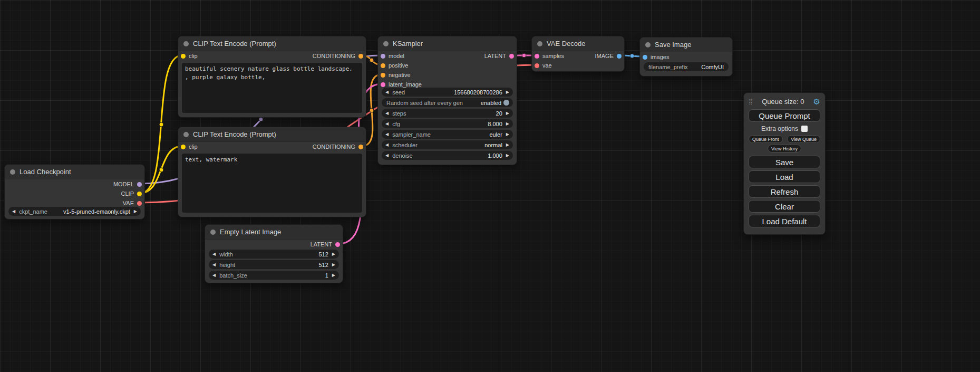  Describe the element at coordinates (686, 57) in the screenshot. I see `node-save-image: Save Image images filename_prefix ComfyU…` at that location.